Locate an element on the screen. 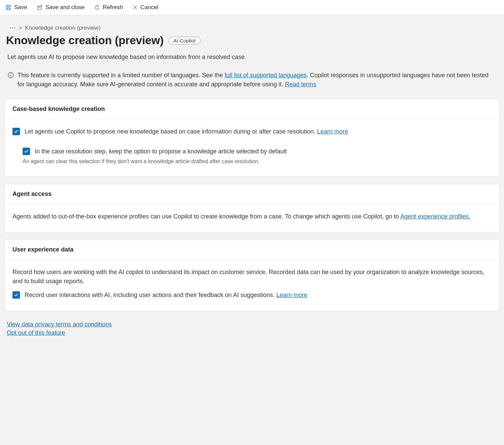 This screenshot has height=445, width=504. ux-record-option: Record user interactions with AI, includ… is located at coordinates (252, 295).